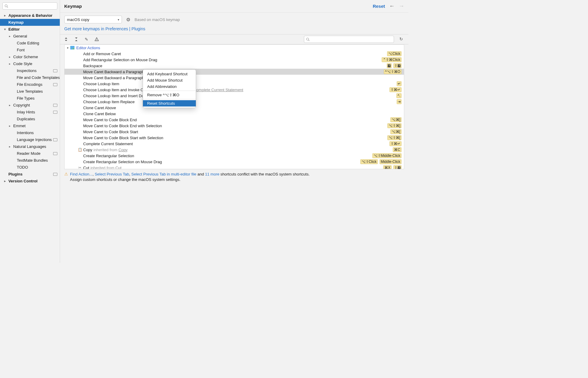  Describe the element at coordinates (379, 6) in the screenshot. I see `reset-button: Reset` at that location.